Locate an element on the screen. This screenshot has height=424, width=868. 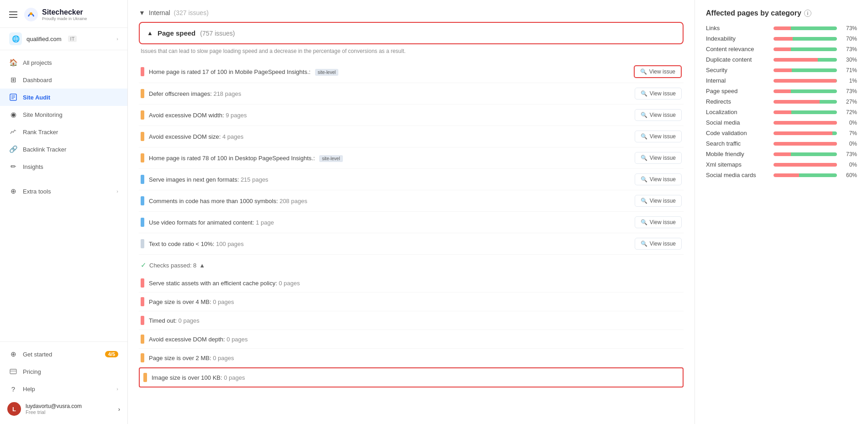
sidebar-item-all-projects: 🏠 All projects is located at coordinates (64, 63).